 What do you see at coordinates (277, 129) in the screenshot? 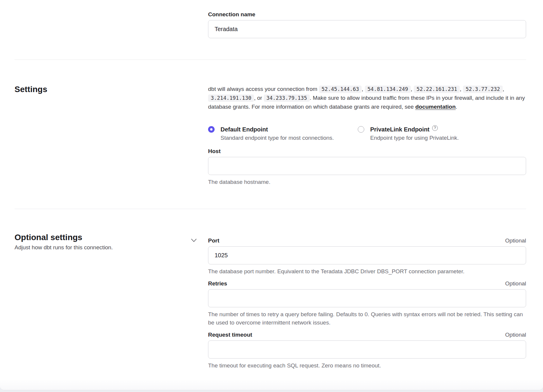
I see `radio-label-default-endpoint: Default Endpoint` at bounding box center [277, 129].